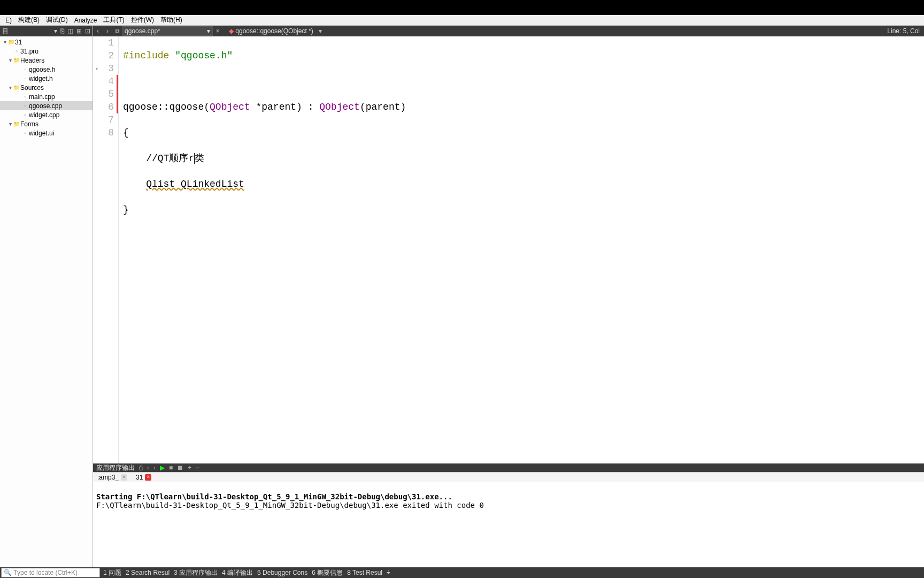  What do you see at coordinates (509, 477) in the screenshot?
I see `output-tabs: :amp3_× 31×` at bounding box center [509, 477].